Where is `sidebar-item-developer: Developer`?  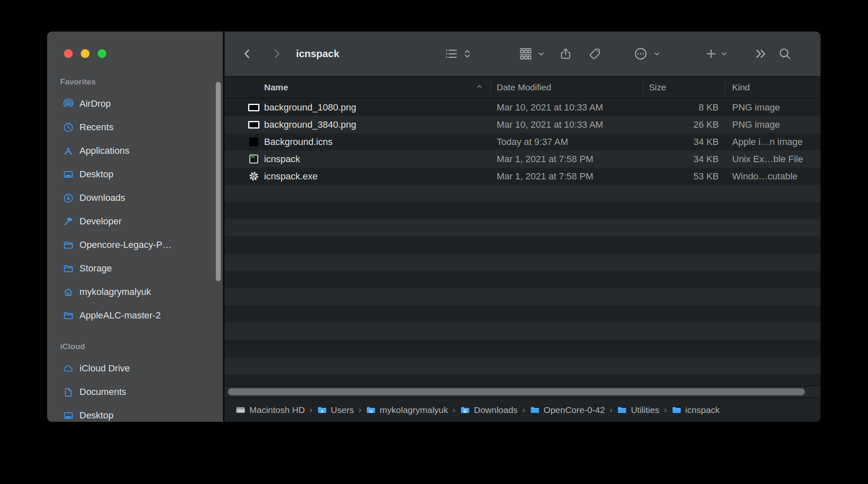 sidebar-item-developer: Developer is located at coordinates (135, 221).